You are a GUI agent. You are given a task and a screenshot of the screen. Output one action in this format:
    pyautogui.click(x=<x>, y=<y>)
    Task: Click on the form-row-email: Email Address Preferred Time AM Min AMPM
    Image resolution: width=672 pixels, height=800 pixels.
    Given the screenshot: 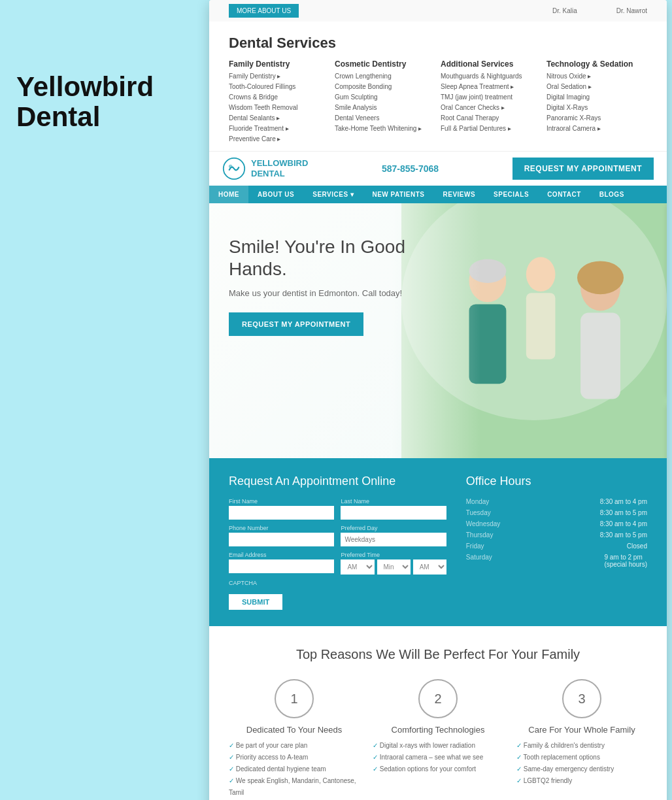 What is the action you would take?
    pyautogui.click(x=337, y=563)
    